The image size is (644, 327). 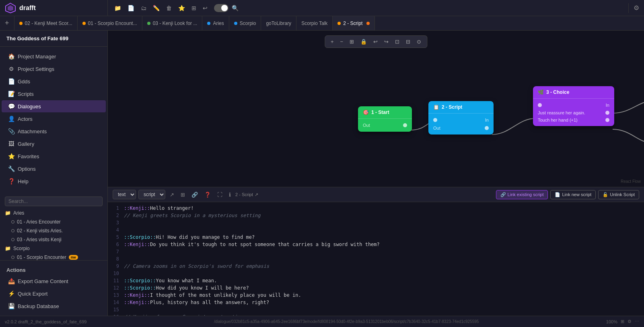 I want to click on flow-redo-btn: ↪, so click(x=386, y=42).